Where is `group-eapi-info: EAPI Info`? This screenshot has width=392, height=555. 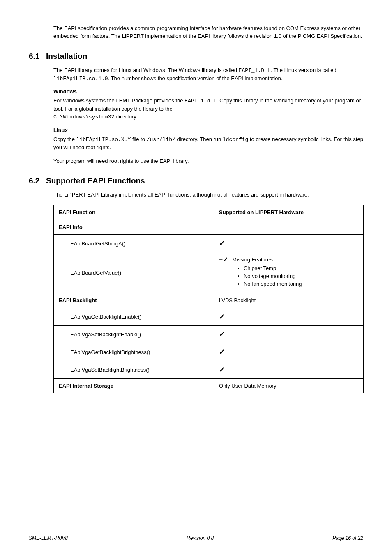
group-eapi-info: EAPI Info is located at coordinates (134, 227).